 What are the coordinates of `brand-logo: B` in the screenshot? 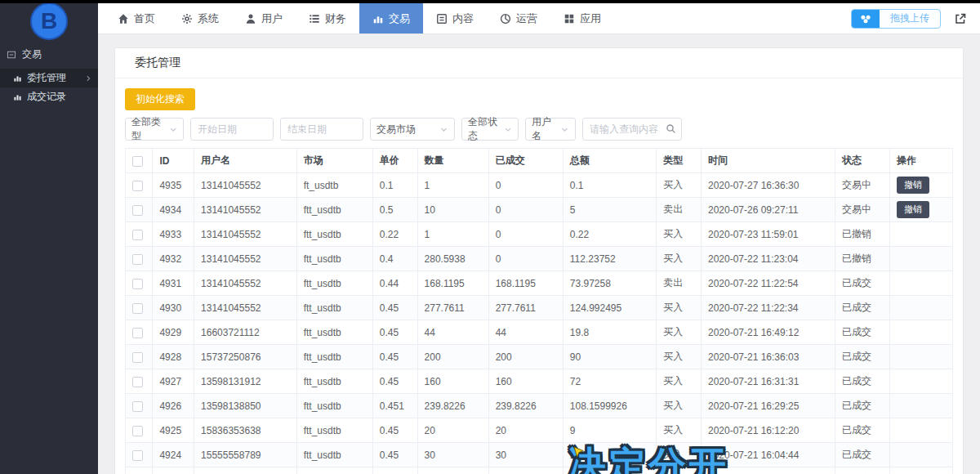 It's located at (49, 20).